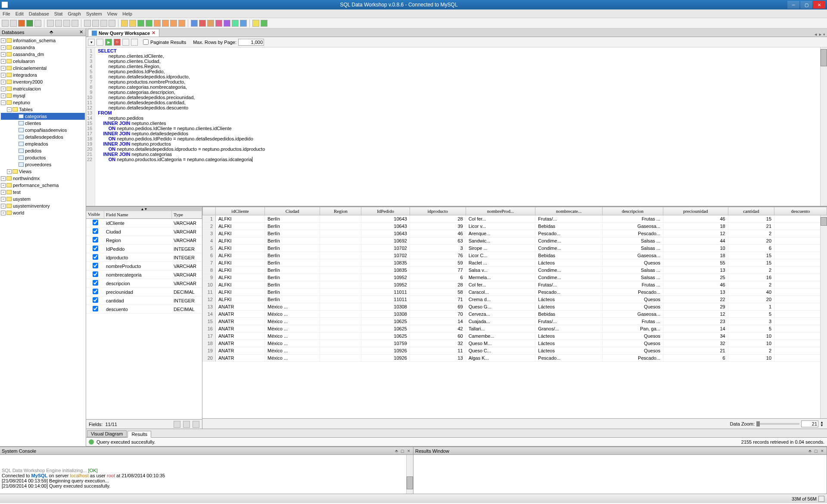 This screenshot has width=827, height=504. What do you see at coordinates (157, 23) in the screenshot?
I see `chart5-icon` at bounding box center [157, 23].